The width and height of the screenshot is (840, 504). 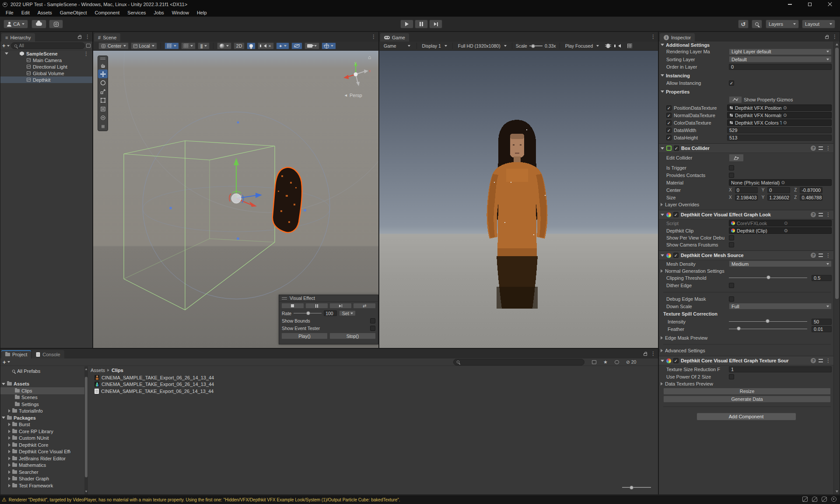 What do you see at coordinates (330, 313) in the screenshot?
I see `rate-value-field: 100` at bounding box center [330, 313].